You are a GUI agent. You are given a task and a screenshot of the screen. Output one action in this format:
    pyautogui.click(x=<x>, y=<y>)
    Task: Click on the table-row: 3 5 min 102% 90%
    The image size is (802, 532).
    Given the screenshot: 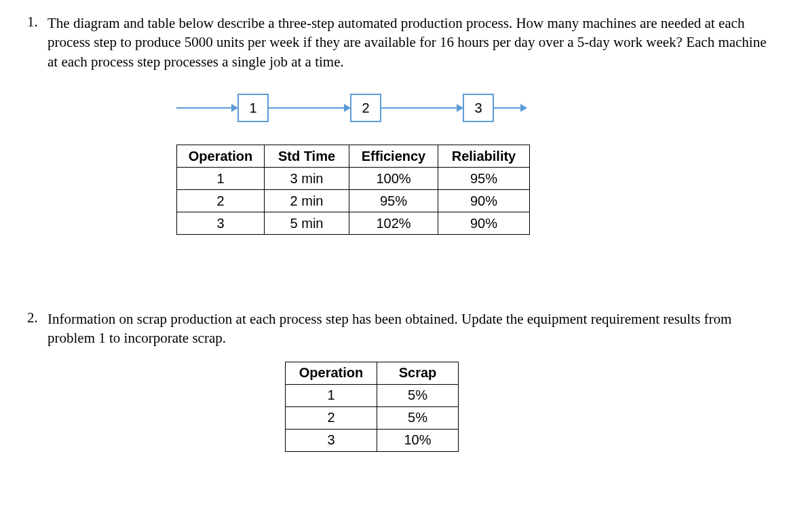 What is the action you would take?
    pyautogui.click(x=354, y=224)
    